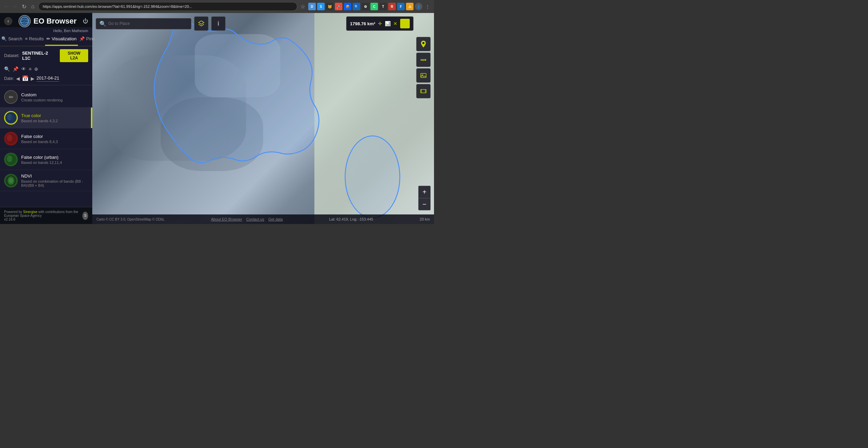 This screenshot has width=868, height=448. What do you see at coordinates (46, 30) in the screenshot?
I see `user-greeting: Hello, Ben Matheson` at bounding box center [46, 30].